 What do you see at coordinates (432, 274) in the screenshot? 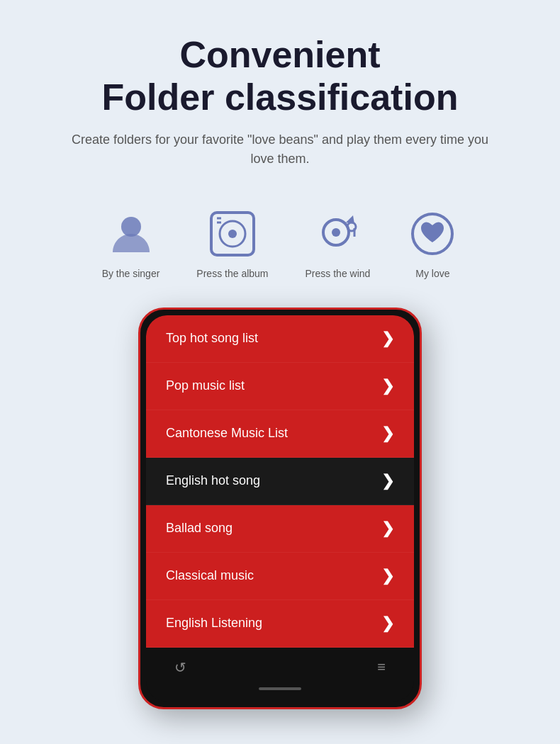
I see `love-label: My love` at bounding box center [432, 274].